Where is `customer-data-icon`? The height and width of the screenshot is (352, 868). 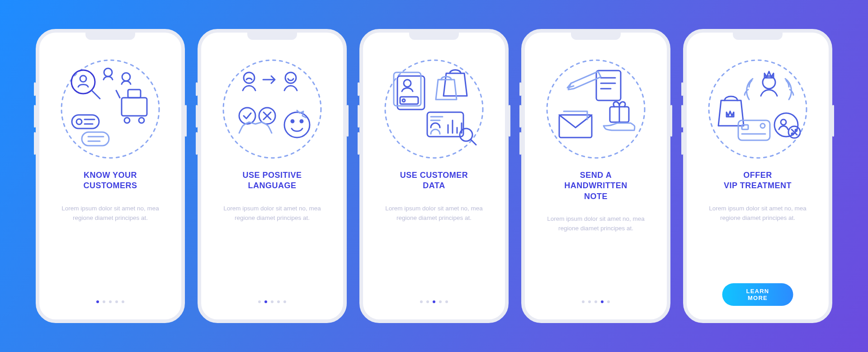 customer-data-icon is located at coordinates (434, 109).